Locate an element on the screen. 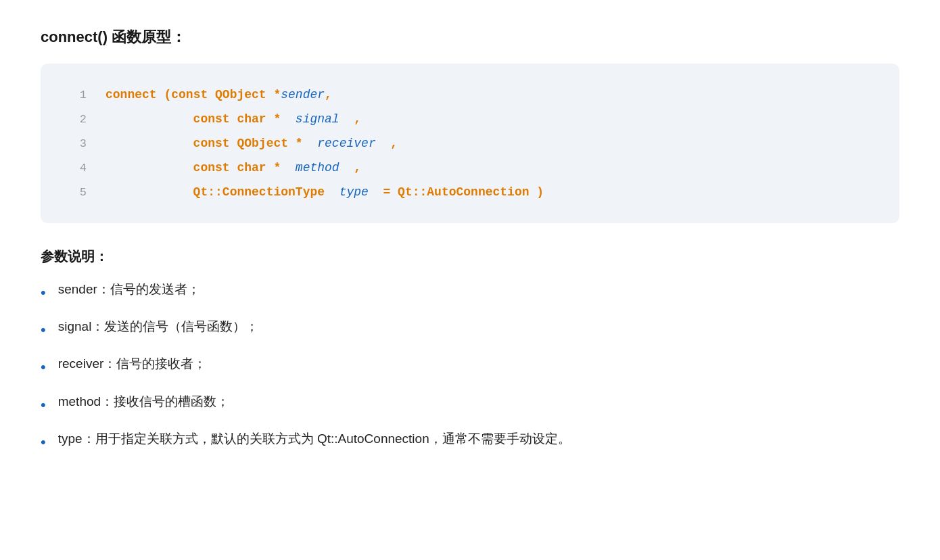 This screenshot has width=940, height=560. param-receiver: receiver is located at coordinates (346, 143).